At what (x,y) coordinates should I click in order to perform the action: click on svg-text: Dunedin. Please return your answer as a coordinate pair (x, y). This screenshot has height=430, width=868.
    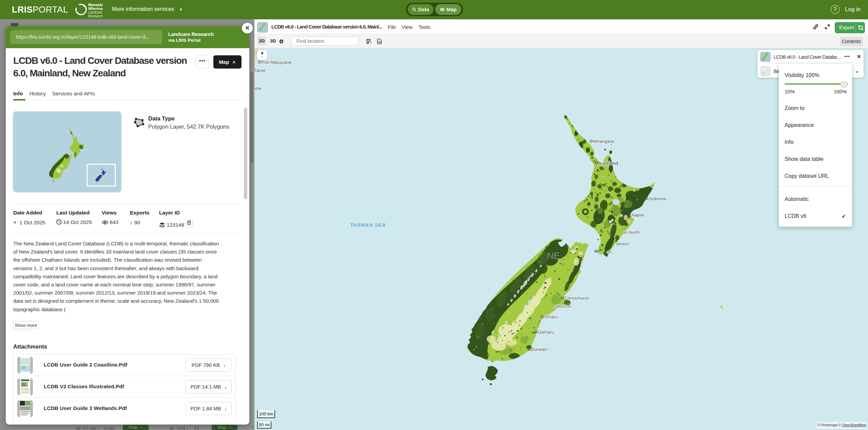
    Looking at the image, I should click on (539, 350).